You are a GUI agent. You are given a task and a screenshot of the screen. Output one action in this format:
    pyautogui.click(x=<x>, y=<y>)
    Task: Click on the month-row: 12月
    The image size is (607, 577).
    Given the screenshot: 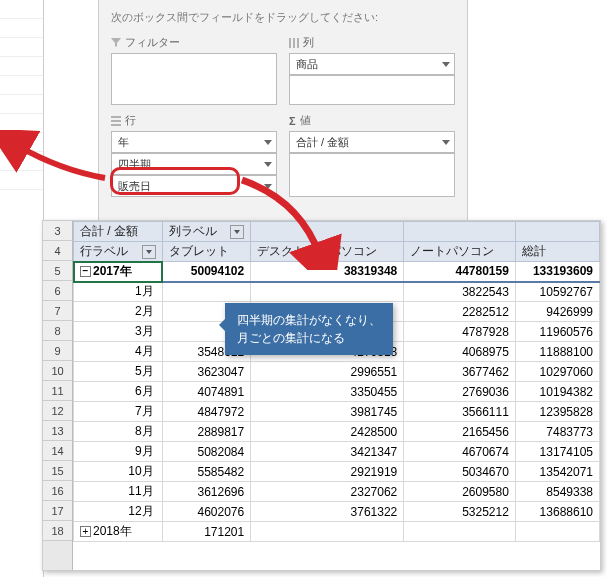 What is the action you would take?
    pyautogui.click(x=118, y=512)
    